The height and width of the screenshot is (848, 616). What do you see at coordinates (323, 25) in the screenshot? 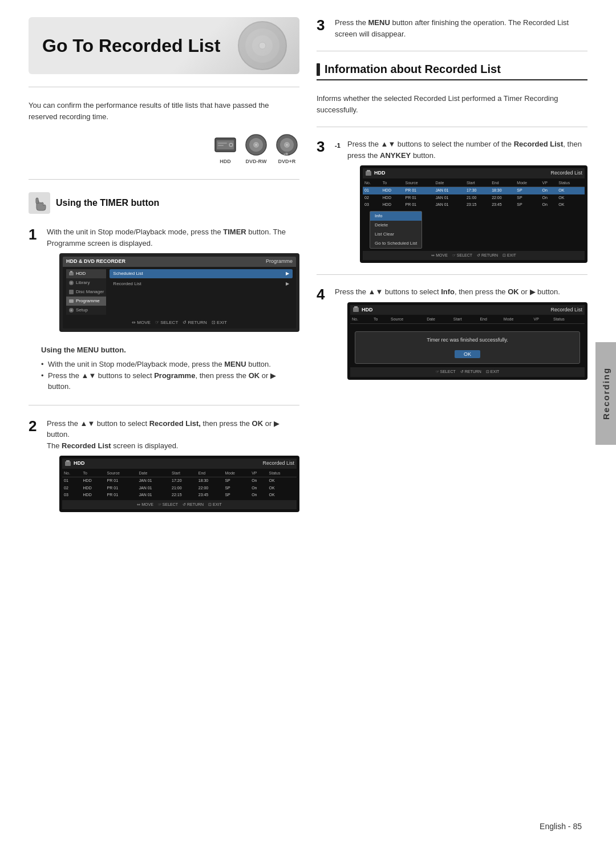
I see `step-3-top-num: 3` at bounding box center [323, 25].